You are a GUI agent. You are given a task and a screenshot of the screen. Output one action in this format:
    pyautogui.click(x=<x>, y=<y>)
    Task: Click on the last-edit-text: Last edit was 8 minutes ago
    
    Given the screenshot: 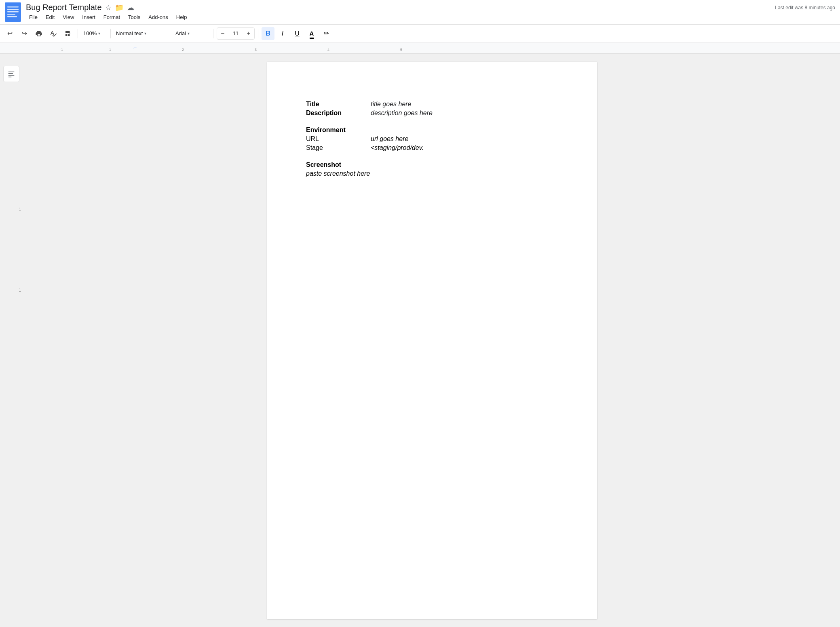 What is the action you would take?
    pyautogui.click(x=805, y=8)
    